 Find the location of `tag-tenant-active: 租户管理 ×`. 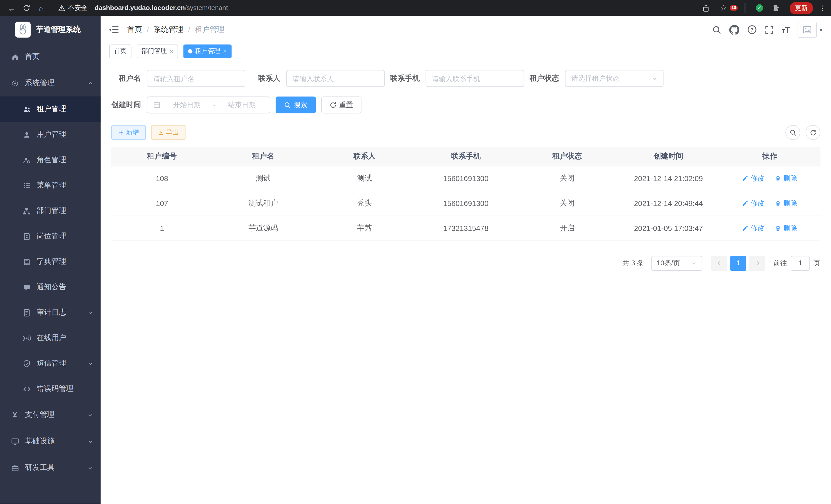

tag-tenant-active: 租户管理 × is located at coordinates (208, 51).